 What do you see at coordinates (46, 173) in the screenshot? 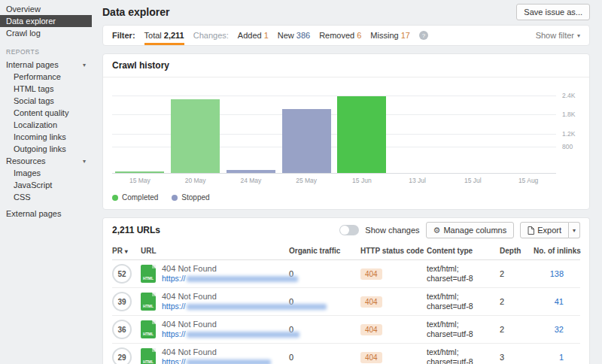
I see `sidebar-item-images: Images` at bounding box center [46, 173].